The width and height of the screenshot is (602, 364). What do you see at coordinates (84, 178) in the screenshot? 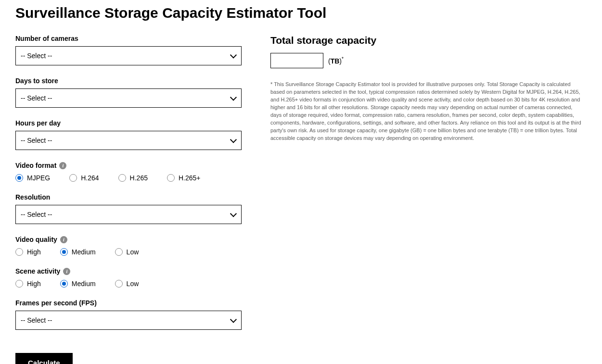
I see `video-format-h264: H.264` at bounding box center [84, 178].